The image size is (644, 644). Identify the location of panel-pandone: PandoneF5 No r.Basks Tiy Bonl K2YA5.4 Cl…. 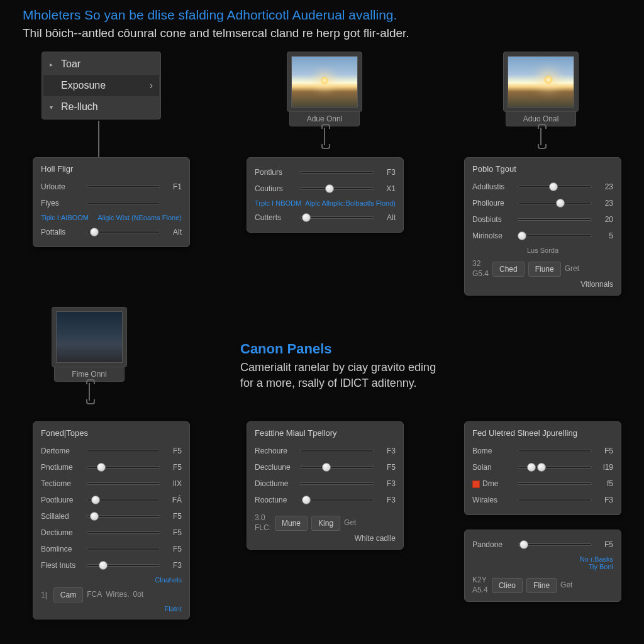
(543, 566).